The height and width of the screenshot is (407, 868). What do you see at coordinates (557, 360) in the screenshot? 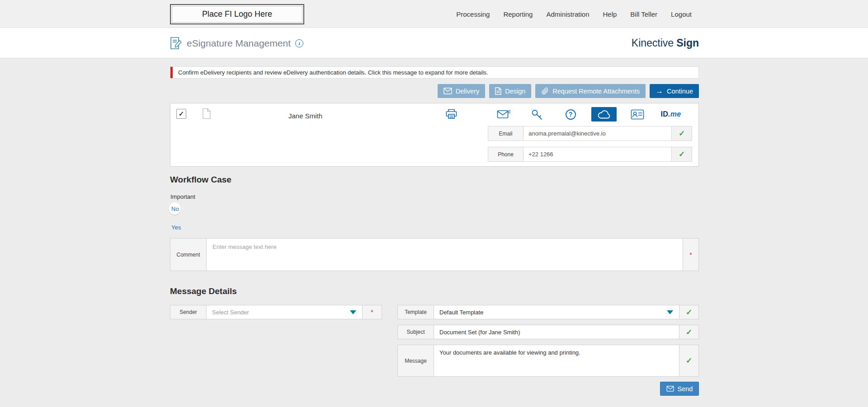
I see `message-input: Your documents are available for viewing…` at bounding box center [557, 360].